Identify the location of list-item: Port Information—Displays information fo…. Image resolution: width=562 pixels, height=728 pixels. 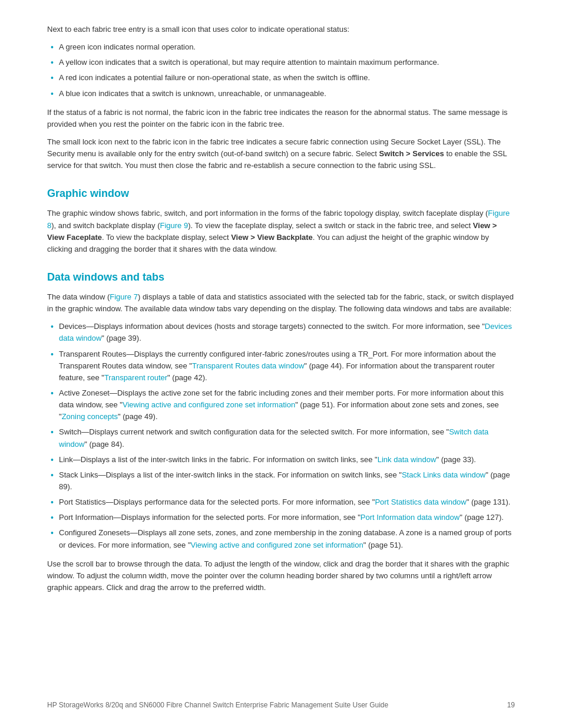
(281, 518).